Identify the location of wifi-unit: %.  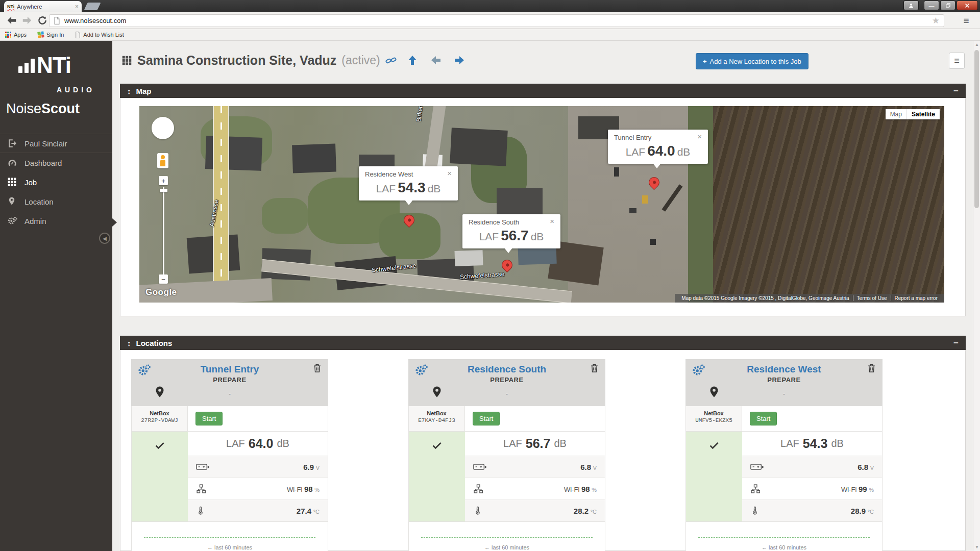
(594, 490).